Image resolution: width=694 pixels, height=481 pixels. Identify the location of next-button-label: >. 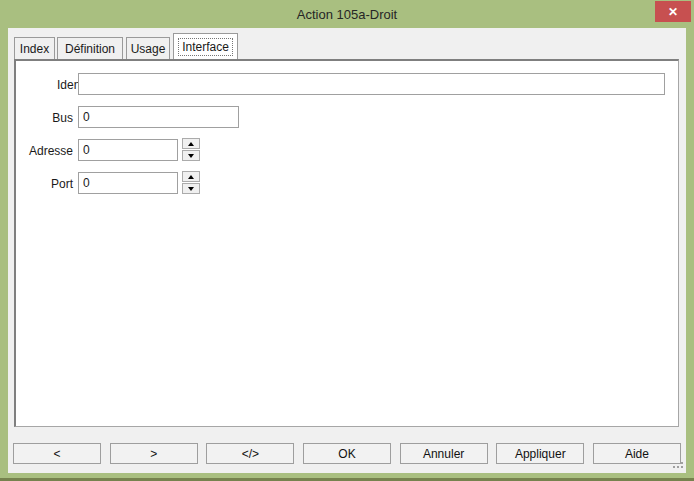
(154, 454).